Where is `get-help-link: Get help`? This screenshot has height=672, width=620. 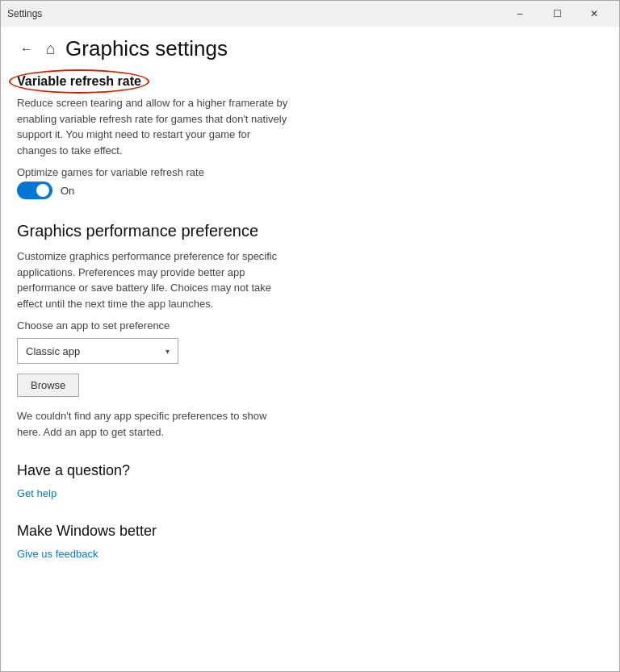 get-help-link: Get help is located at coordinates (37, 494).